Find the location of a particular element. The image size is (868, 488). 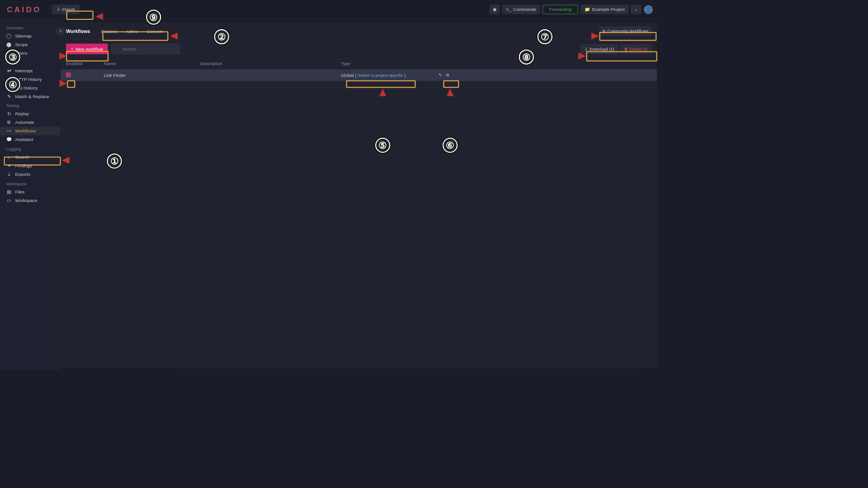

commands-label: Commands is located at coordinates (524, 9).